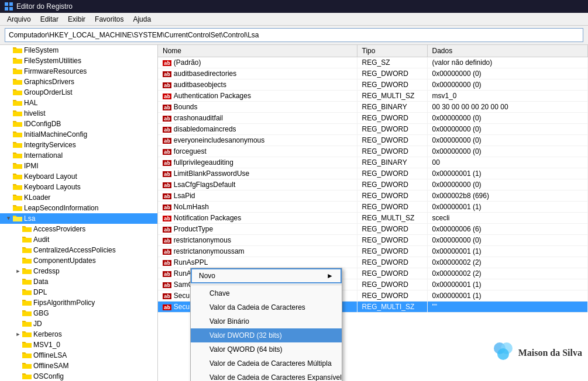 The image size is (588, 381). I want to click on cell-data: 0x00000002 (2), so click(508, 273).